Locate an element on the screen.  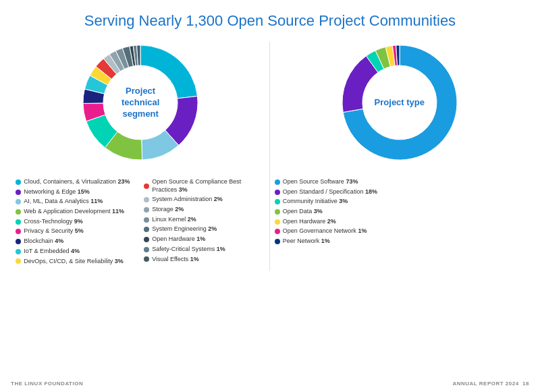
legend-item: Linux Kernel 2% is located at coordinates (205, 220).